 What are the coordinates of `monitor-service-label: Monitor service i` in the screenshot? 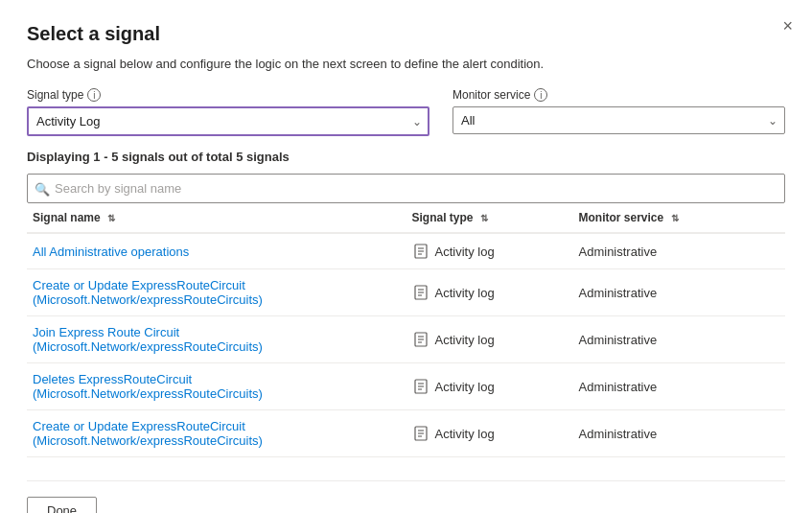 It's located at (619, 95).